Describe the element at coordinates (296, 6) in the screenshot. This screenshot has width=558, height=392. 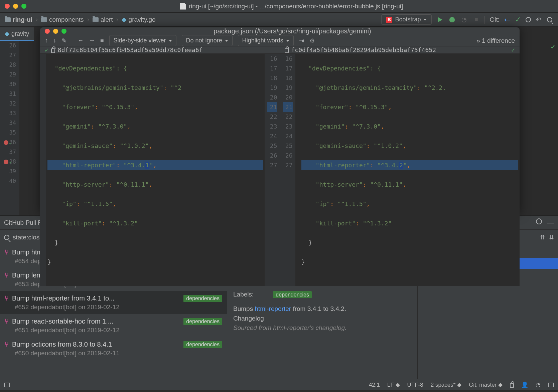
I see `window-title: ring-ui [~/go/src/ring-ui] - .../compone…` at that location.